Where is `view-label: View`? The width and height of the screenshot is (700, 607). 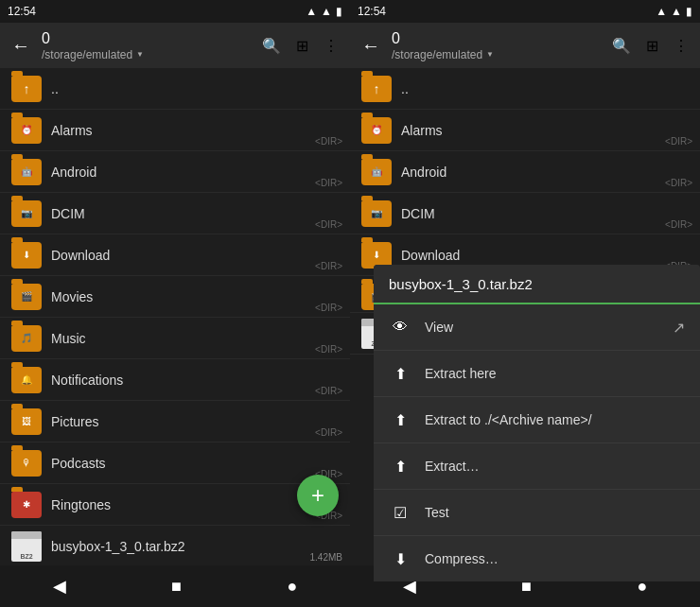
view-label: View is located at coordinates (549, 327).